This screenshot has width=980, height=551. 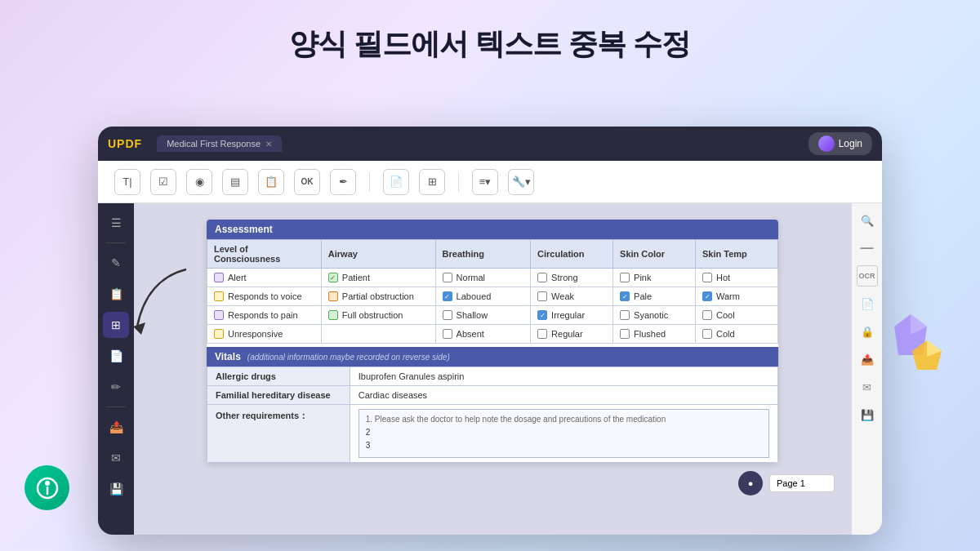 What do you see at coordinates (47, 488) in the screenshot?
I see `circle-icon` at bounding box center [47, 488].